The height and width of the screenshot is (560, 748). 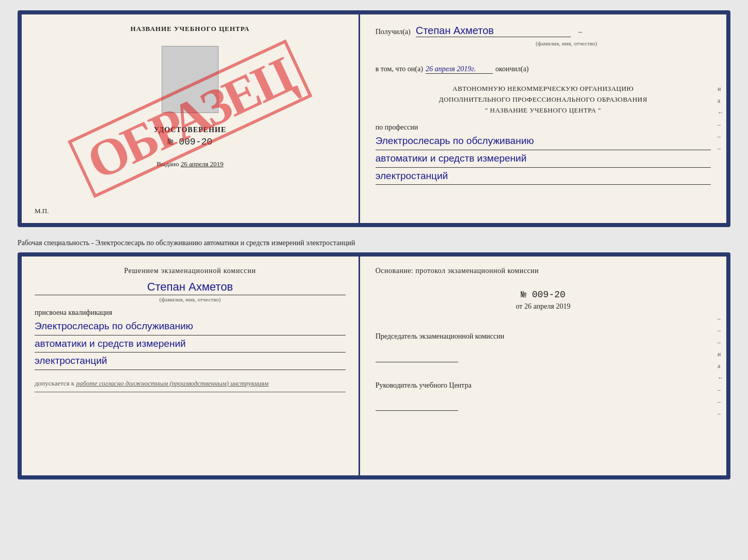 What do you see at coordinates (543, 401) in the screenshot?
I see `rukovoditel-block: Руководитель учебного Центра` at bounding box center [543, 401].